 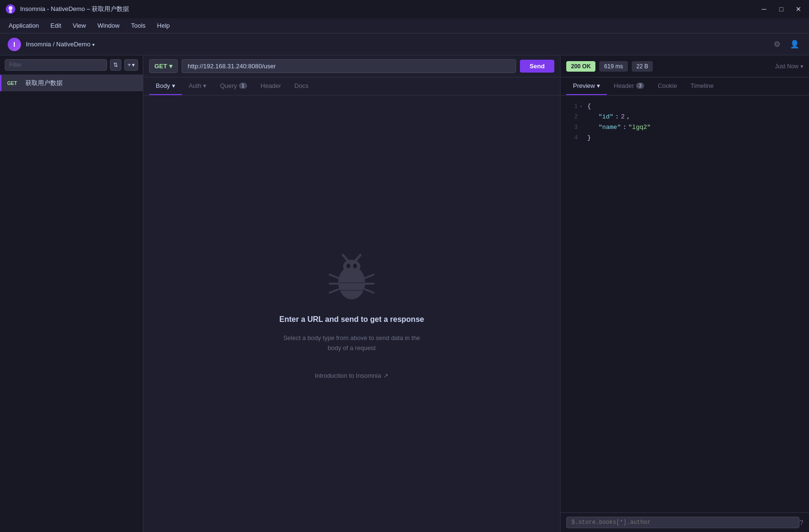 I want to click on maximize-button: □, so click(x=781, y=9).